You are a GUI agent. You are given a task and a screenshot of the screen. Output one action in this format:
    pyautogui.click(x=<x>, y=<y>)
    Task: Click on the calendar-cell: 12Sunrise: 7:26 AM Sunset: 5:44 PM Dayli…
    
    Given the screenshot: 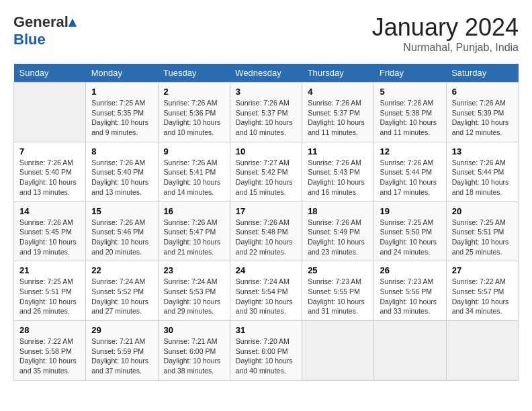 What is the action you would take?
    pyautogui.click(x=410, y=172)
    